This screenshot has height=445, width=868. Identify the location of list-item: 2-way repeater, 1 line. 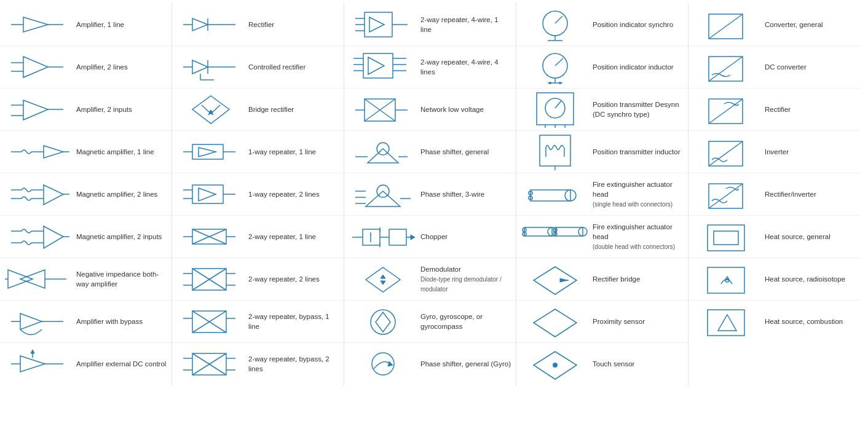
(258, 237).